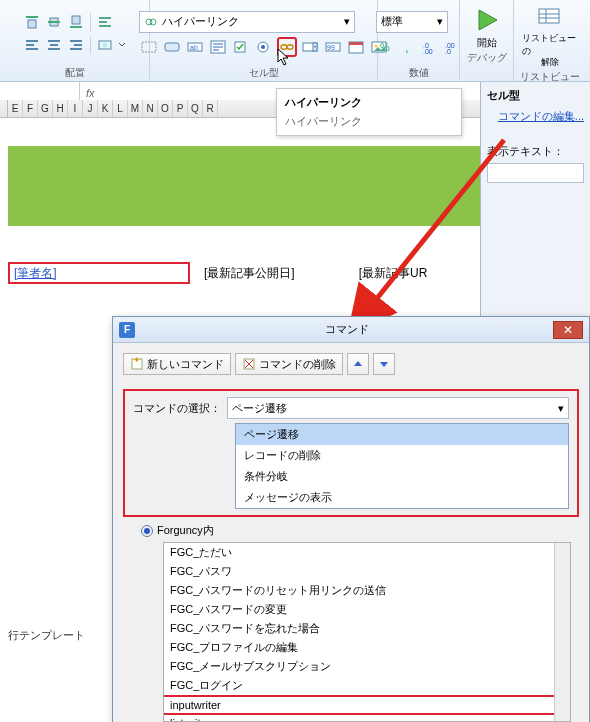 Image resolution: width=590 pixels, height=722 pixels. I want to click on align-bottom-icon, so click(76, 22).